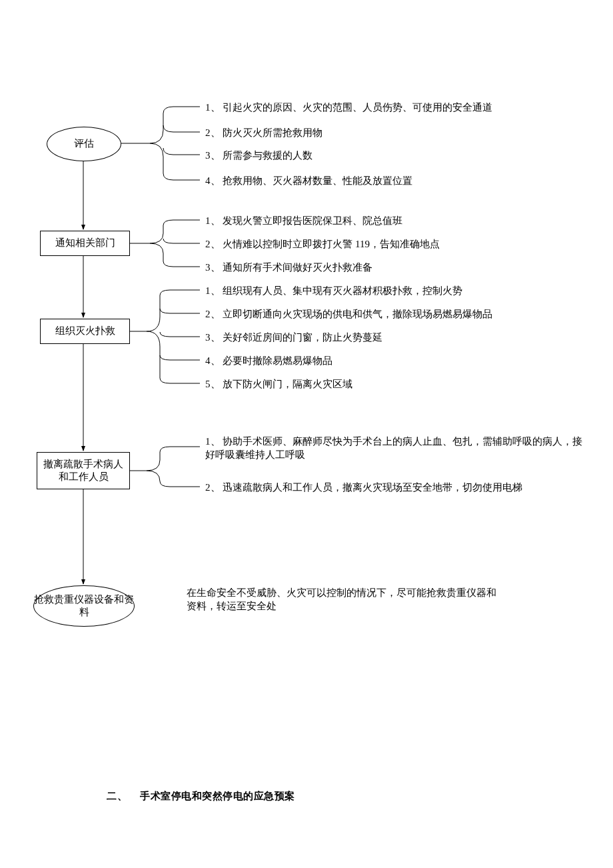  What do you see at coordinates (349, 315) in the screenshot?
I see `n3-item-2: 2、 立即切断通向火灾现场的供电和供气，撤除现场易燃易爆物品` at bounding box center [349, 315].